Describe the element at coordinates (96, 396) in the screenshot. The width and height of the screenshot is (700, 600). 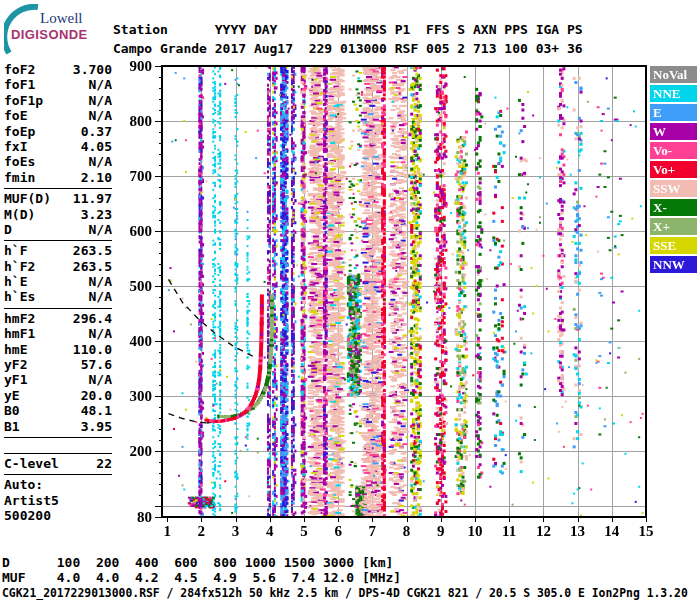
I see `param-value: 20.0` at that location.